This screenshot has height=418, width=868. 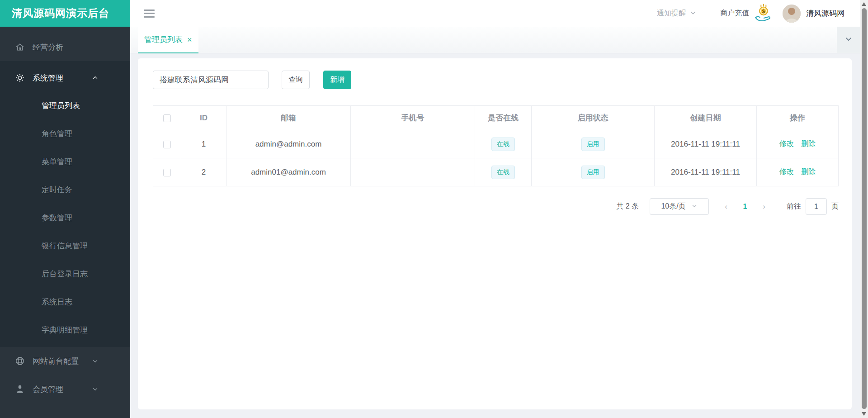 I want to click on app-logo: 清风源码网演示后台, so click(x=65, y=14).